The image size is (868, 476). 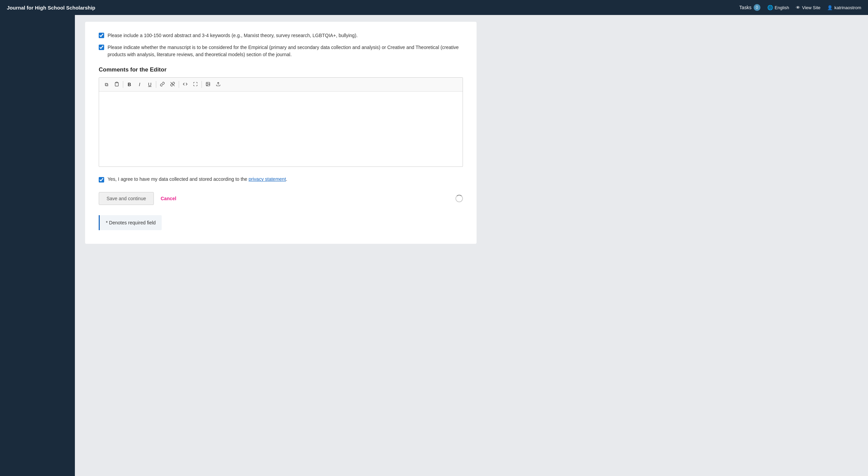 What do you see at coordinates (150, 84) in the screenshot?
I see `underline-button` at bounding box center [150, 84].